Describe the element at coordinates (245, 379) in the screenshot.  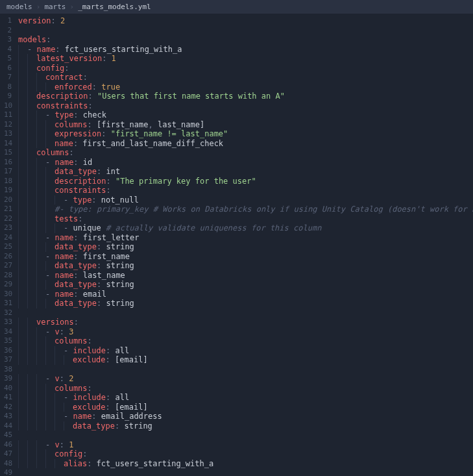
I see `code-line: - v: 2` at that location.